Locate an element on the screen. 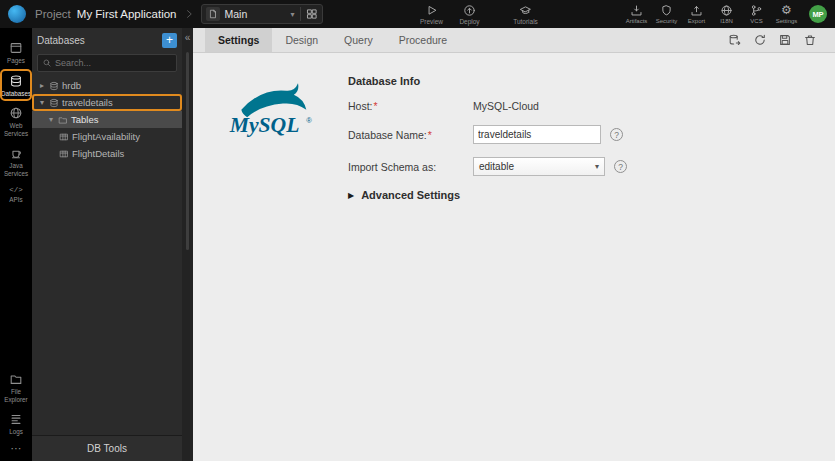  add-database-button: + is located at coordinates (170, 40).